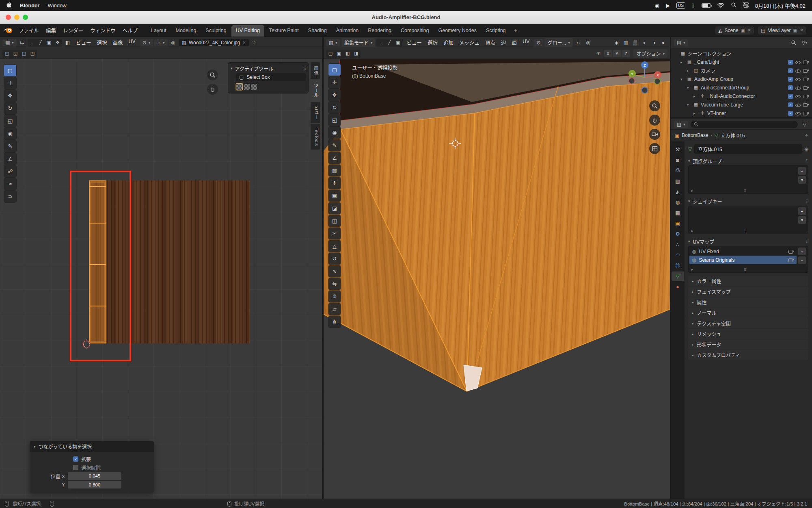 The height and width of the screenshot is (508, 812). Describe the element at coordinates (41, 43) in the screenshot. I see `uv-select-mode-button: ╱` at that location.